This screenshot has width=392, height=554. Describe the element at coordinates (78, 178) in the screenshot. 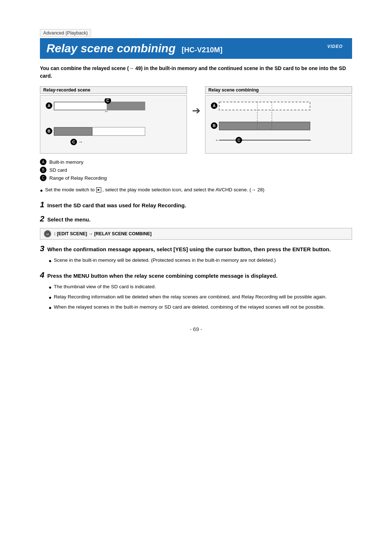

I see `legend-text-c: Range of Relay Recording` at that location.